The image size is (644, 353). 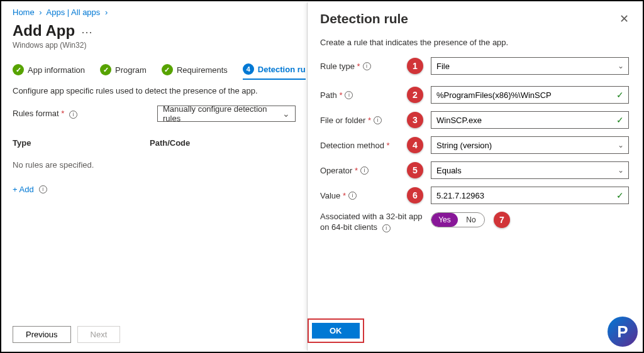 What do you see at coordinates (415, 95) in the screenshot?
I see `callout-badge: 2` at bounding box center [415, 95].